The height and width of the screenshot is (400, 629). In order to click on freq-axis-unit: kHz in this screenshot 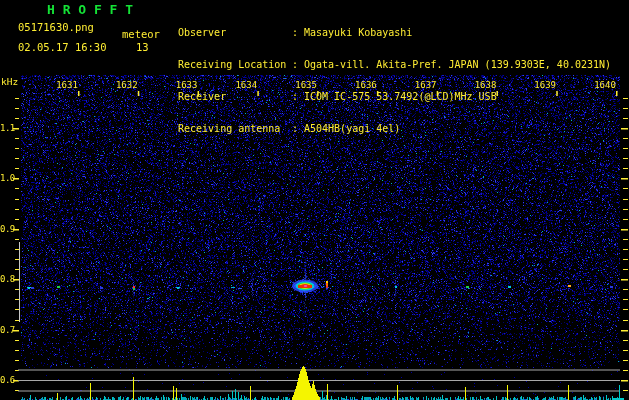, I will do `click(10, 82)`.